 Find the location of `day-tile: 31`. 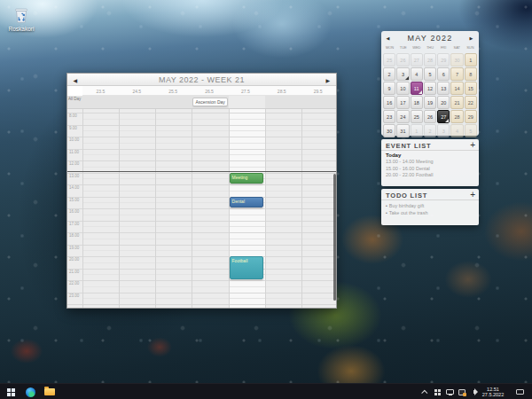

day-tile: 31 is located at coordinates (403, 131).